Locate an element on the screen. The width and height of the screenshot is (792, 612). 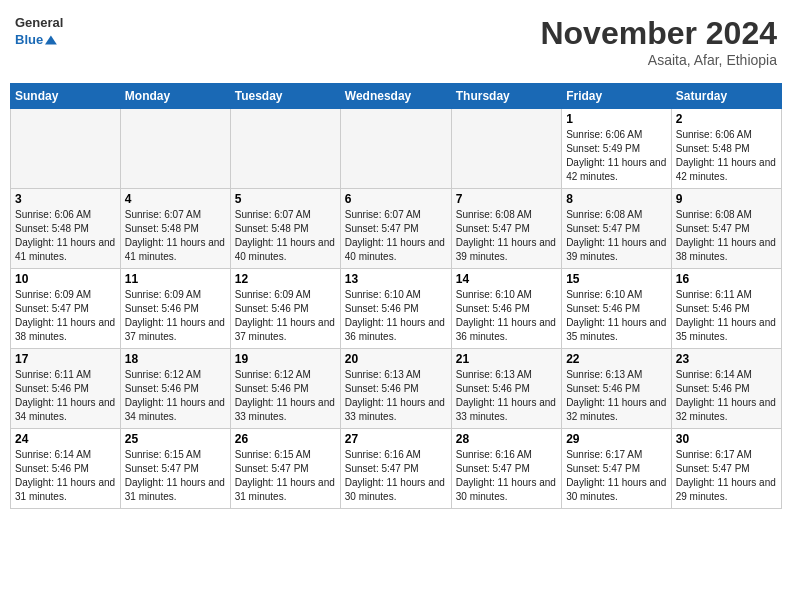
week-row-2: 3Sunrise: 6:06 AMSunset: 5:48 PMDaylight… is located at coordinates (396, 229).